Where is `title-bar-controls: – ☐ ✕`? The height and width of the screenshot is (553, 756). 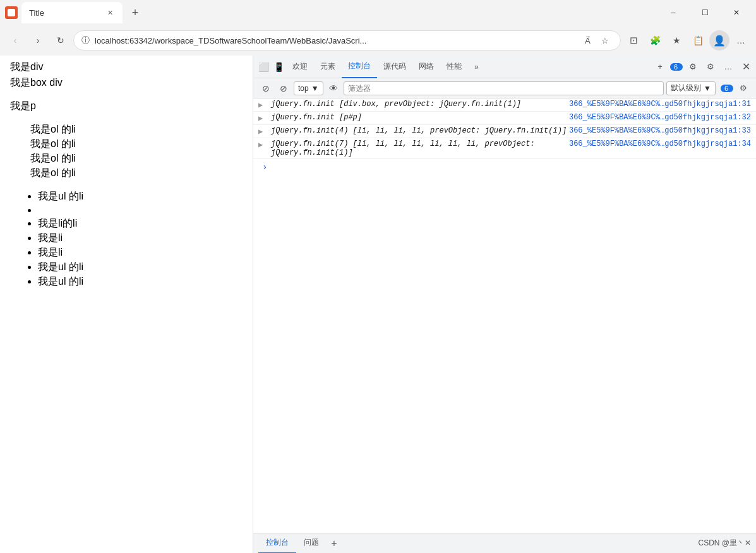 title-bar-controls: – ☐ ✕ is located at coordinates (705, 13).